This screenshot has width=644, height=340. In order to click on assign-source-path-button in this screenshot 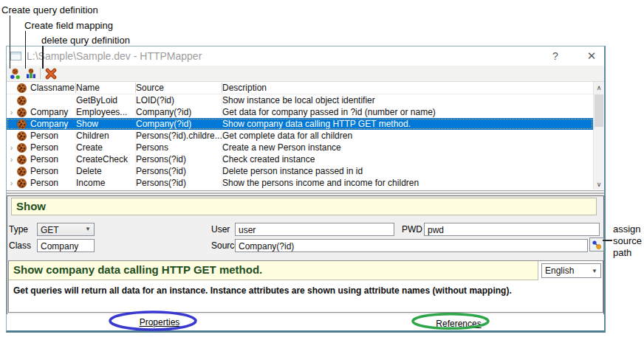, I will do `click(597, 245)`.